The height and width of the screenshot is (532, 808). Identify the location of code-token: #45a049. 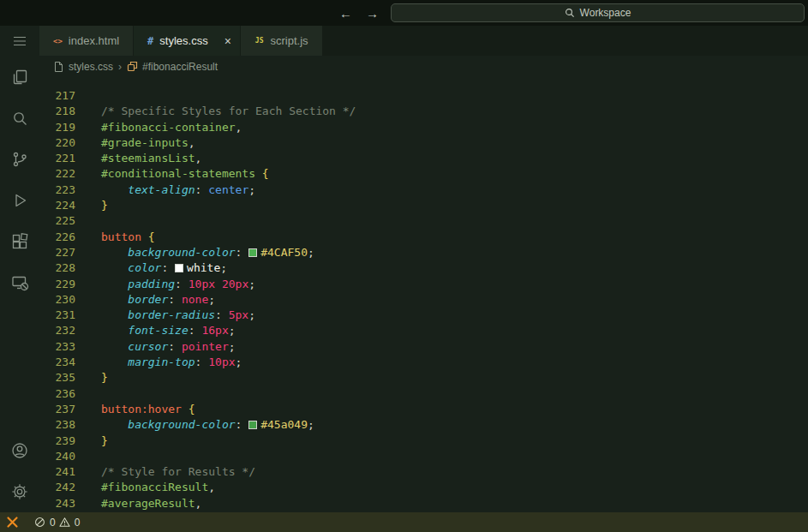
(284, 425).